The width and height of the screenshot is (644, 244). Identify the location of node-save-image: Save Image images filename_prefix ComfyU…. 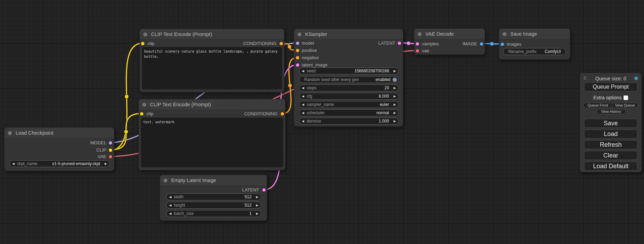
(535, 44).